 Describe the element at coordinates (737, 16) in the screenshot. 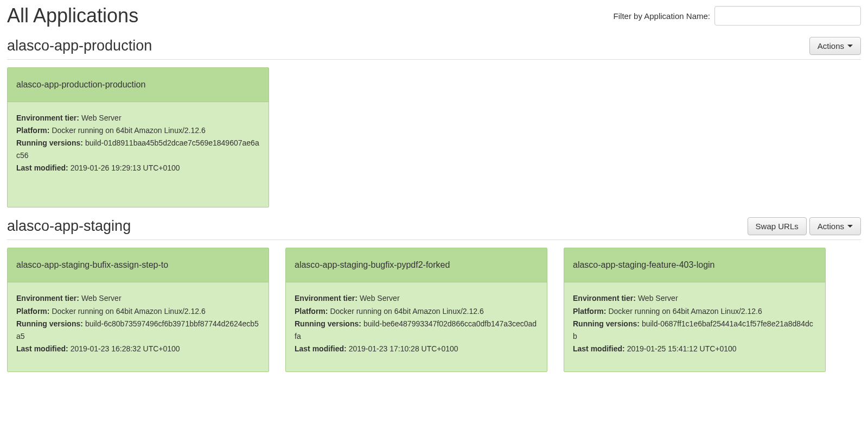

I see `filter-group: Filter by Application Name:` at that location.